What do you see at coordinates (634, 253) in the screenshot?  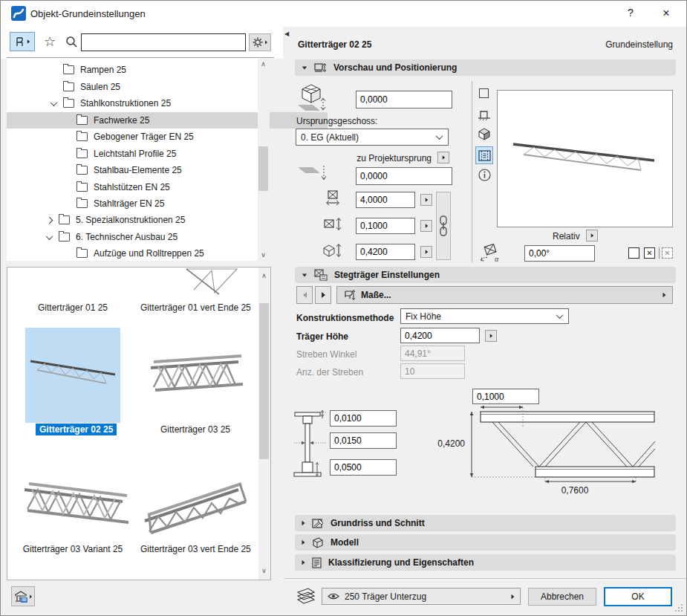 I see `mirror-off-toggle` at bounding box center [634, 253].